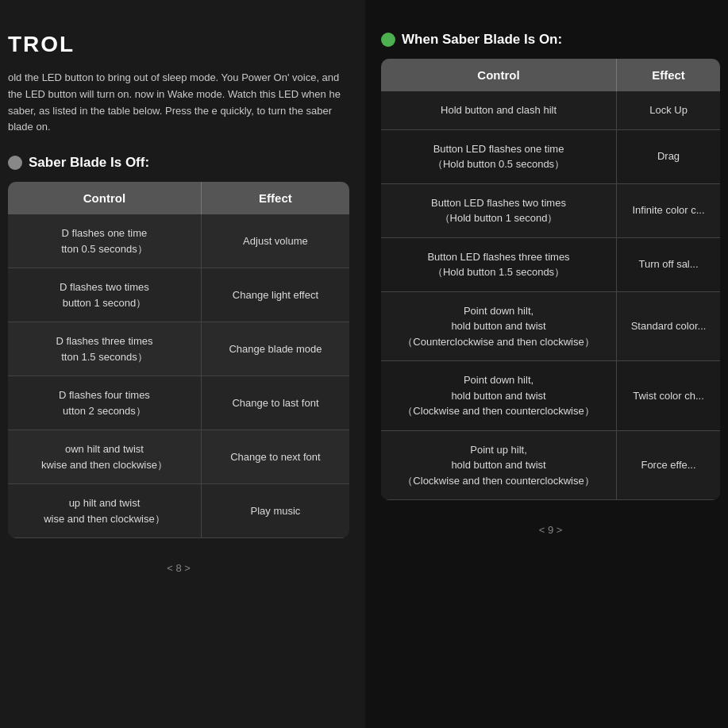 Image resolution: width=728 pixels, height=728 pixels. I want to click on page-title-left: TROL, so click(179, 44).